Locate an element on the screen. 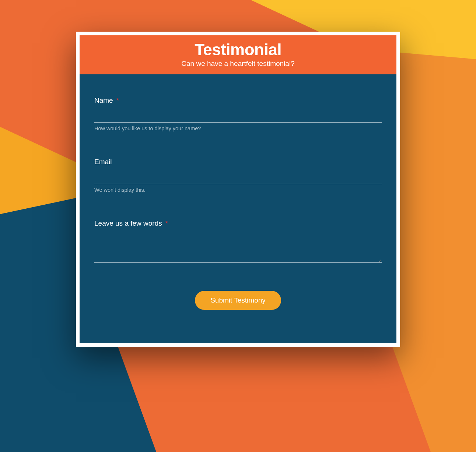  message-textarea is located at coordinates (238, 248).